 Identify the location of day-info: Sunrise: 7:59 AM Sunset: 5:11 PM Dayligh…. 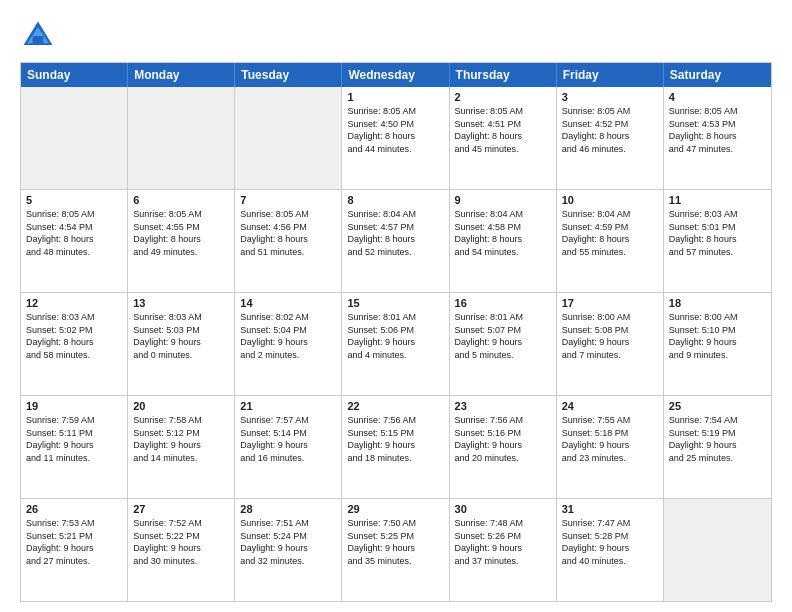
(74, 439).